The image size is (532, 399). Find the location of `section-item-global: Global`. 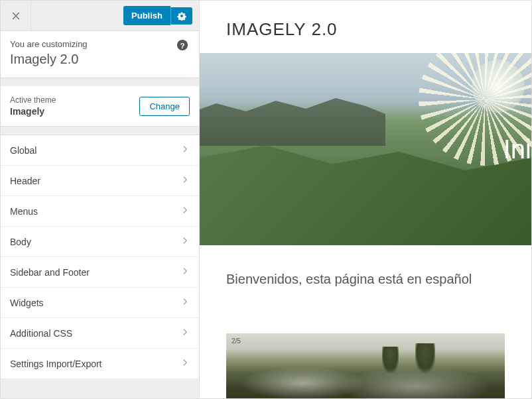

section-item-global: Global is located at coordinates (100, 150).